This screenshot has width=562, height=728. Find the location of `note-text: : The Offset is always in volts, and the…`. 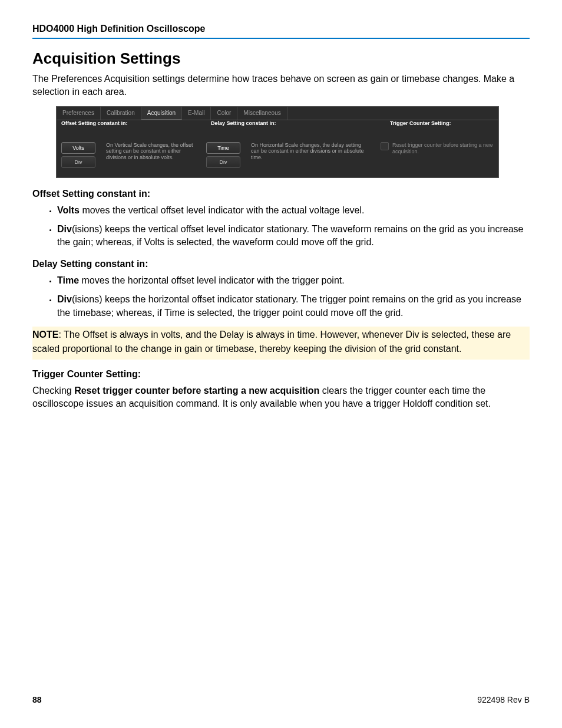

note-text: : The Offset is always in volts, and the… is located at coordinates (272, 342).